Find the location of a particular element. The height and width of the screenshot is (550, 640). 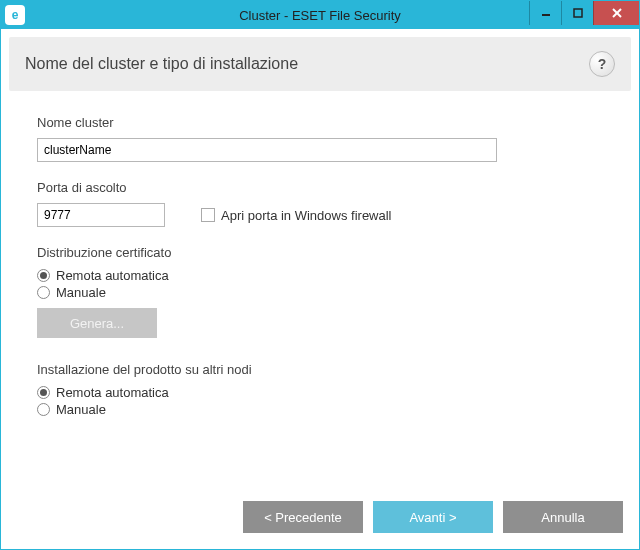

cert-dist-auto-label: Remota automatica is located at coordinates (112, 276).